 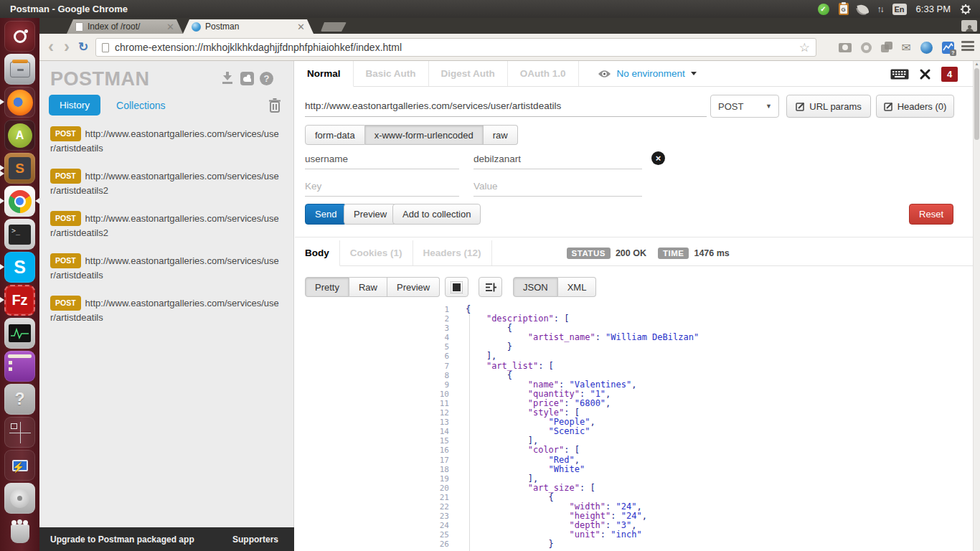 I want to click on line-wrap-button, so click(x=491, y=287).